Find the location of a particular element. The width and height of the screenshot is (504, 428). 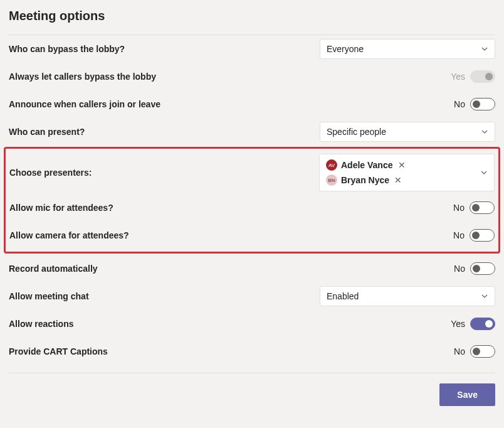

presenter-chip: BN Bryan Nyce ✕ is located at coordinates (366, 180).